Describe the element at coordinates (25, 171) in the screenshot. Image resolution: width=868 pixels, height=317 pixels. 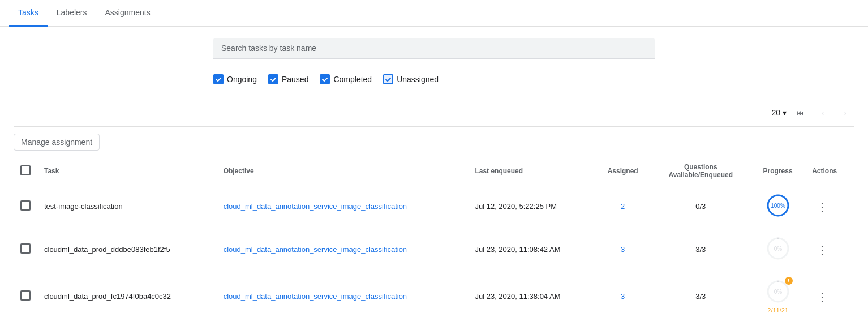
I see `col-checkbox` at that location.